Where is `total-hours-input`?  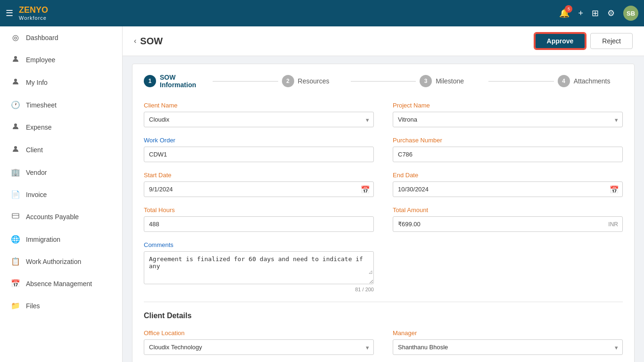
total-hours-input is located at coordinates (259, 224).